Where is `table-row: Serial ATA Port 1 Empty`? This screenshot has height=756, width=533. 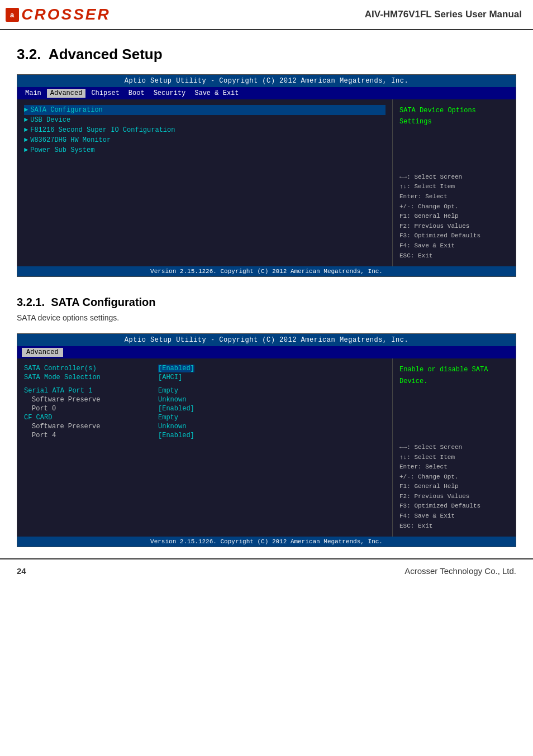
table-row: Serial ATA Port 1 Empty is located at coordinates (204, 391).